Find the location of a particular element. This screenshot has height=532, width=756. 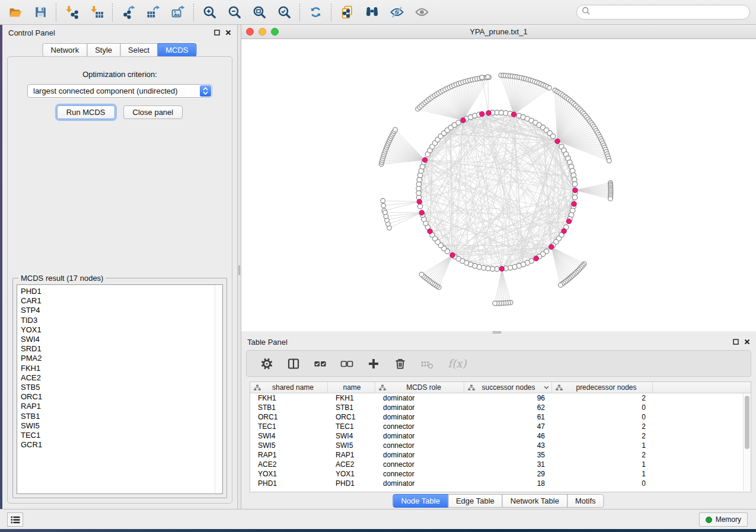

mcds-result-node: PHD1 is located at coordinates (122, 291).